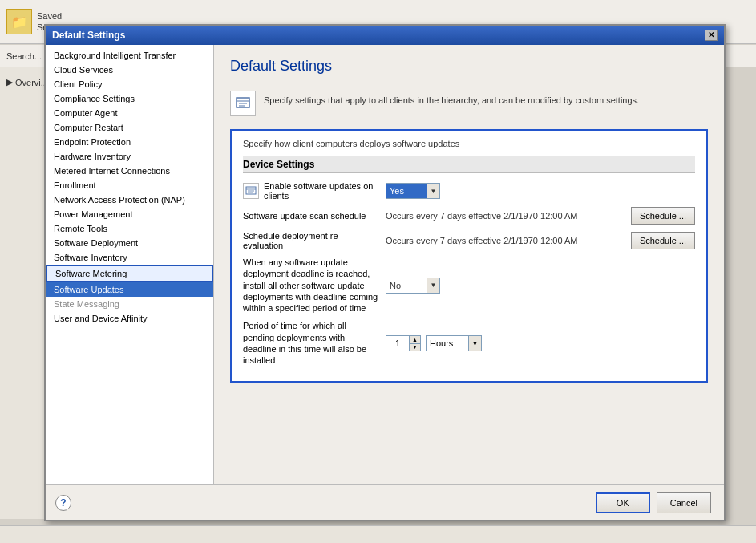 This screenshot has height=543, width=756. I want to click on sidebar-item-state-messaging: State Messaging, so click(130, 304).